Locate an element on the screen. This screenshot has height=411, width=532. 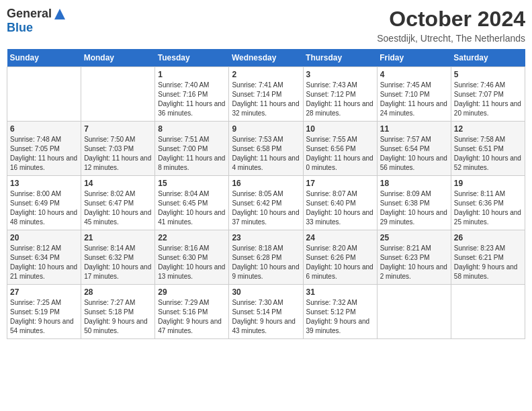
calendar-week-4: 20Sunrise: 8:12 AM Sunset: 6:34 PM Dayli… is located at coordinates (266, 258).